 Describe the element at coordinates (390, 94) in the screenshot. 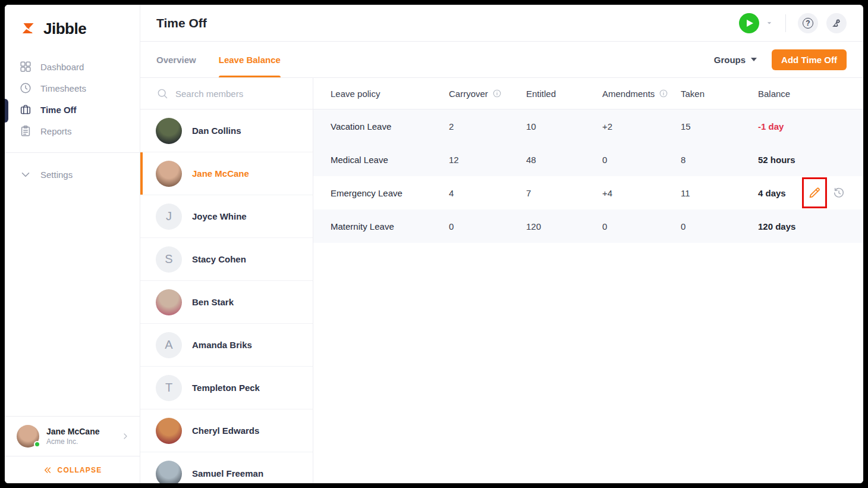

I see `column-header-leave-policy: Leave policy` at that location.